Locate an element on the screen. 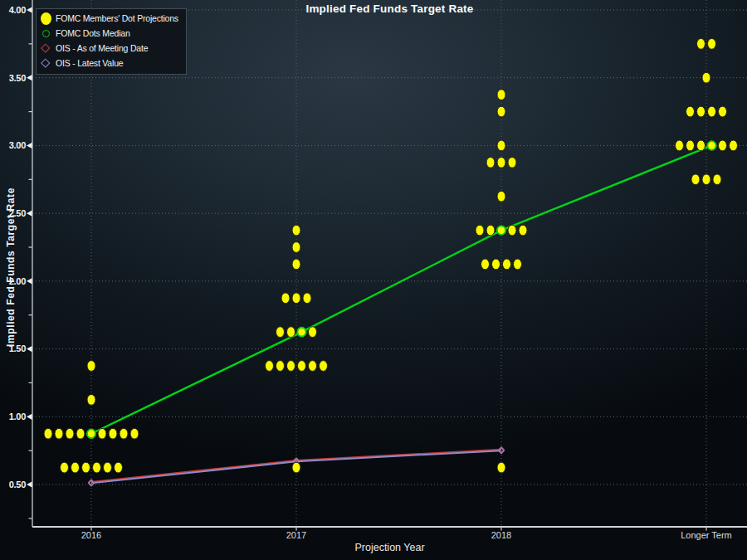 The width and height of the screenshot is (747, 560). svg-text: 2016 is located at coordinates (91, 535).